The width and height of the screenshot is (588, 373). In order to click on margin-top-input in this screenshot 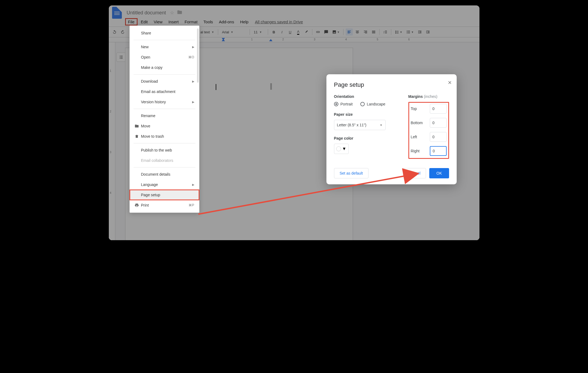, I will do `click(438, 109)`.